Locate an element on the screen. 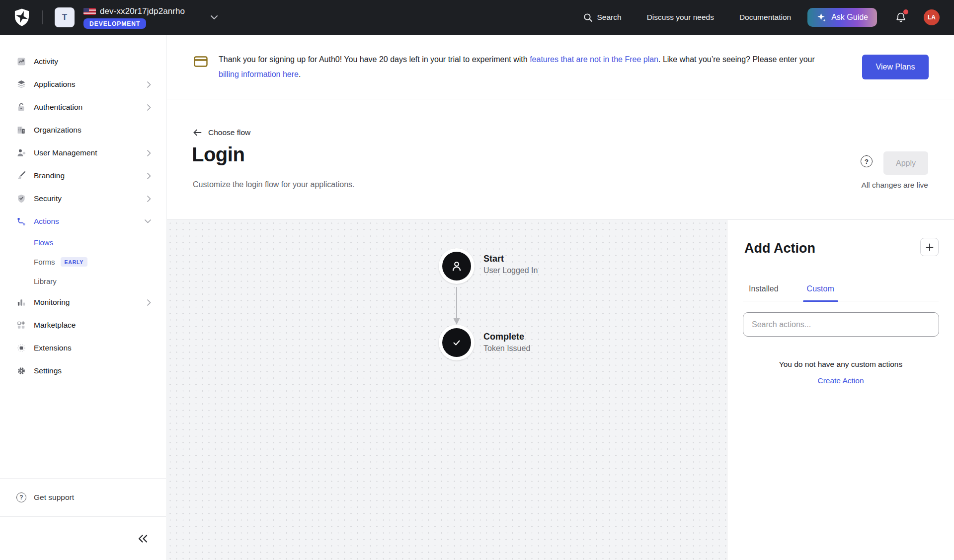 This screenshot has width=954, height=560. chevron-down-icon is located at coordinates (148, 221).